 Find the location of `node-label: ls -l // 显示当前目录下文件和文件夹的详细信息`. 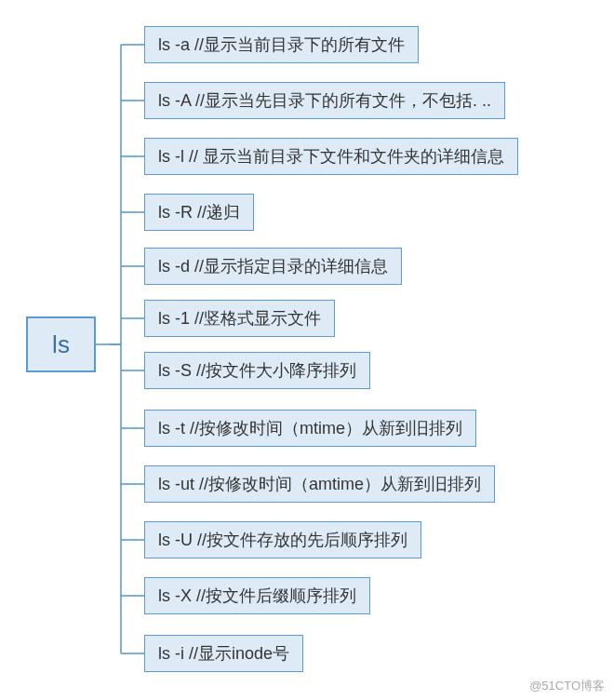

node-label: ls -l // 显示当前目录下文件和文件夹的详细信息 is located at coordinates (331, 156).